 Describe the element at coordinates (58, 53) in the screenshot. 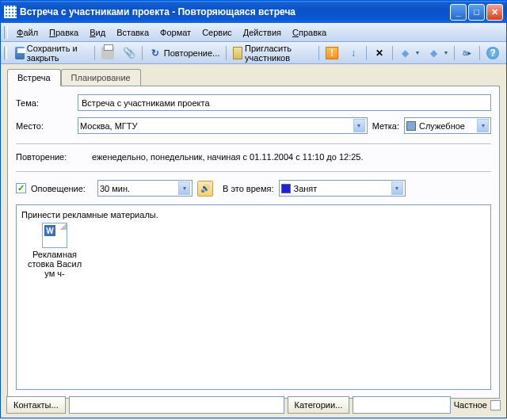

I see `save-close-label: Сохранить и закрыть` at that location.